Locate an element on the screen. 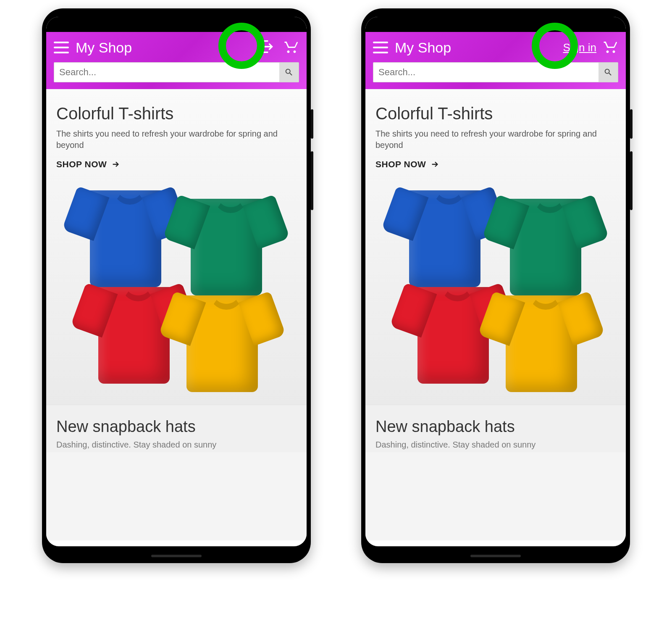  app-bar: My Shop Sign in is located at coordinates (496, 61).